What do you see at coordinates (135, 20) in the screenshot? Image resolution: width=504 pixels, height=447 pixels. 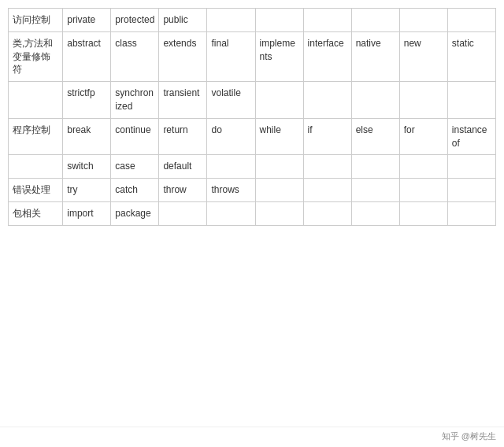 I see `keyword-cell-0-1: protected` at bounding box center [135, 20].